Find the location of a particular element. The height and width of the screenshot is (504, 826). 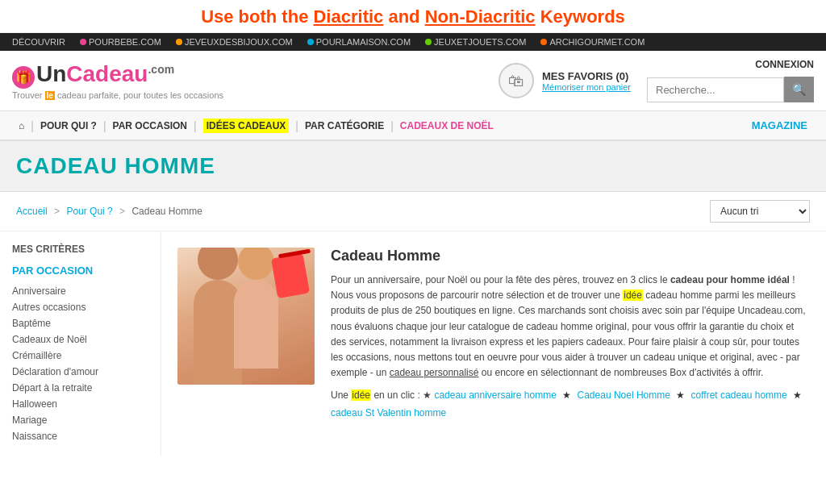

banner-nondiacritic: Non-Diacritic is located at coordinates (481, 16).